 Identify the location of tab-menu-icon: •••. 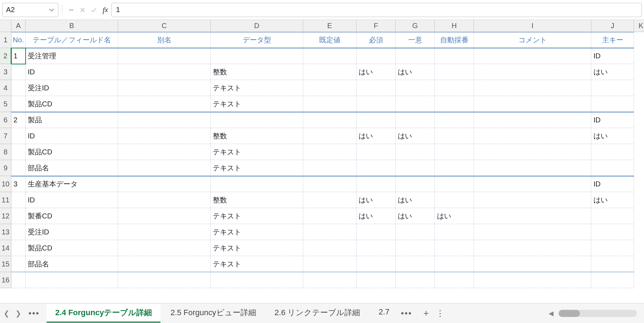
(36, 313).